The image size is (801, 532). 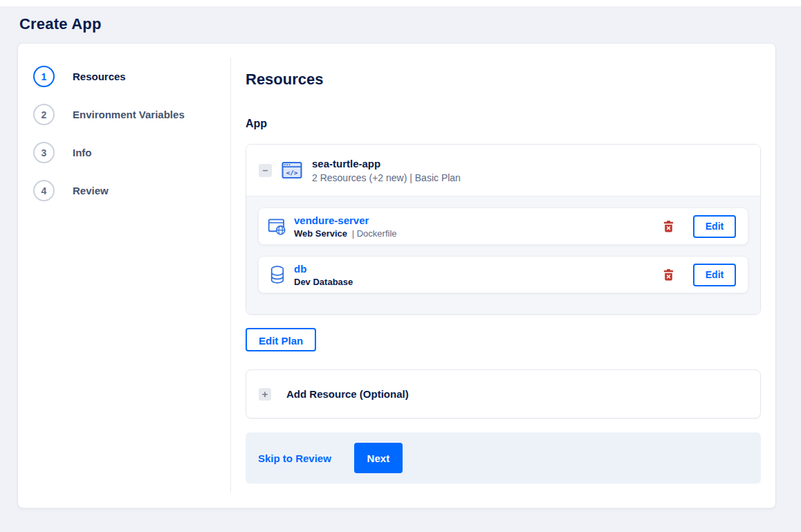 I want to click on step-review: 4 Review, so click(x=125, y=191).